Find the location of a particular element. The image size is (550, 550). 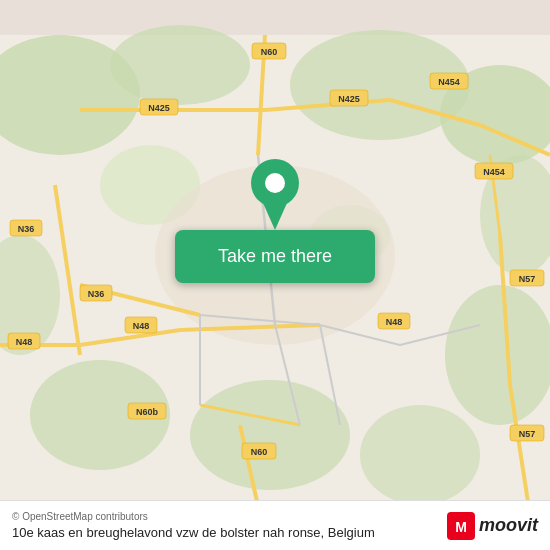

copyright-text: © OpenStreetMap contributors is located at coordinates (194, 516).